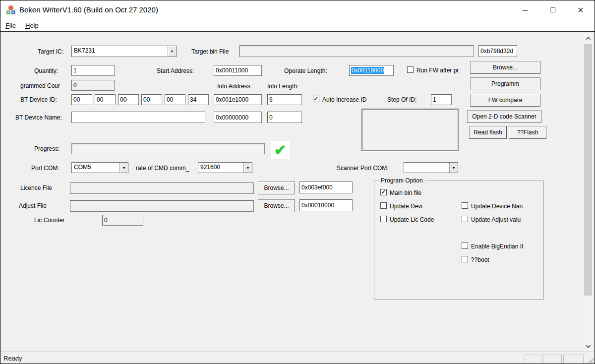  I want to click on run-fw-checkbox, so click(411, 69).